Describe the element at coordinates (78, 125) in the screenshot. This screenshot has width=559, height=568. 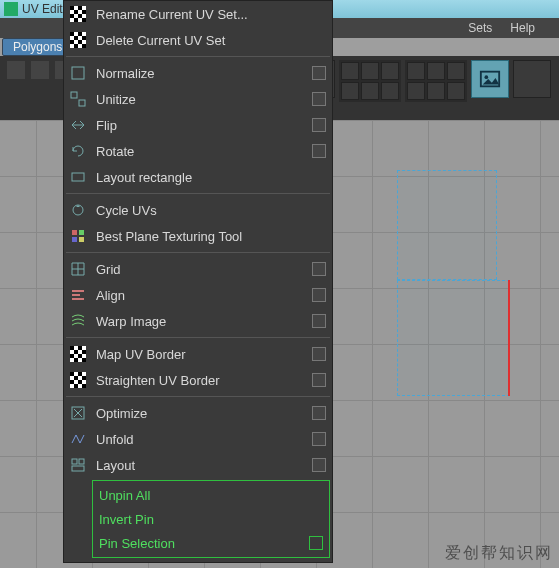
I see `flip-icon` at that location.